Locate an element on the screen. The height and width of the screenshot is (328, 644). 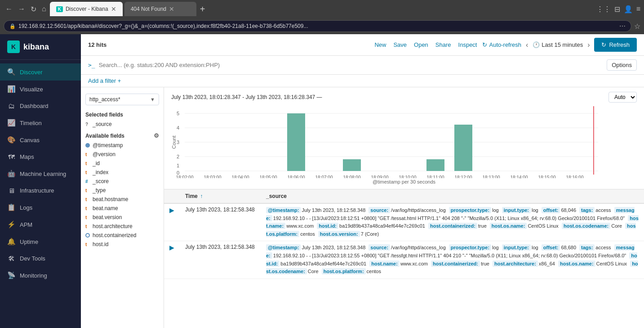
sidebar-item-apm: ⚡ APM is located at coordinates (40, 225).